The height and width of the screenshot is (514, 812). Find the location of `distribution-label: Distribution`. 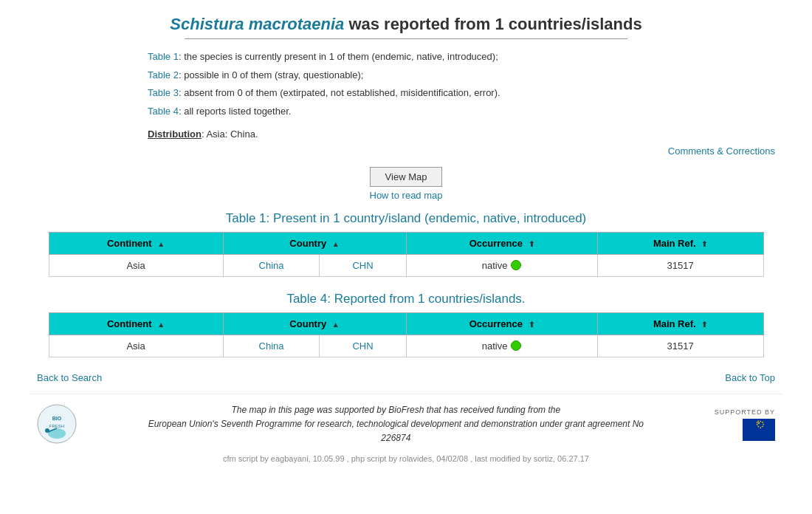

distribution-label: Distribution is located at coordinates (174, 134).